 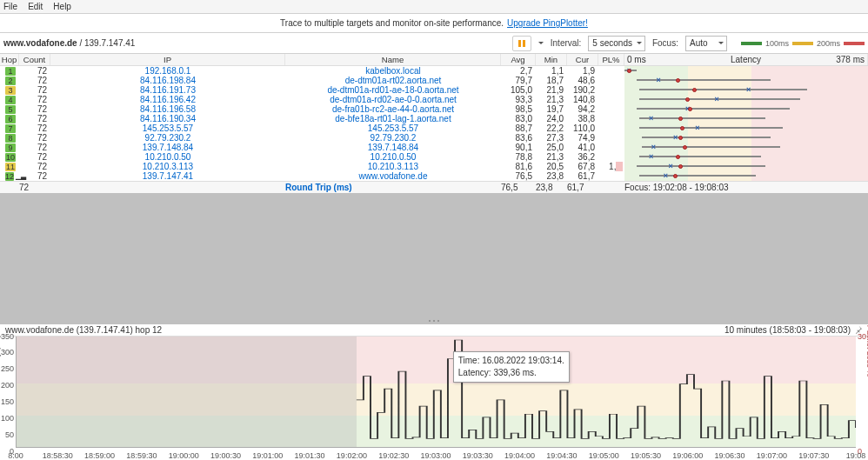 I want to click on hop-badge: 5, so click(x=10, y=110).